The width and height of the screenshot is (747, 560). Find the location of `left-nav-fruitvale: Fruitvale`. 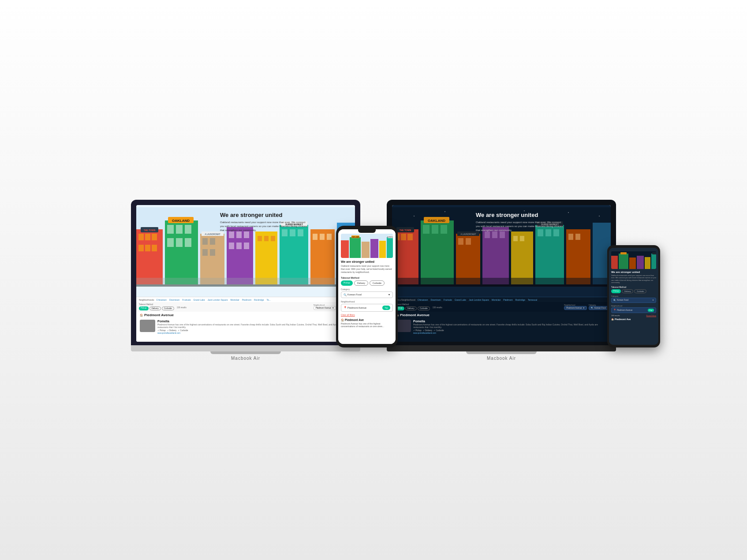

left-nav-fruitvale: Fruitvale is located at coordinates (186, 300).